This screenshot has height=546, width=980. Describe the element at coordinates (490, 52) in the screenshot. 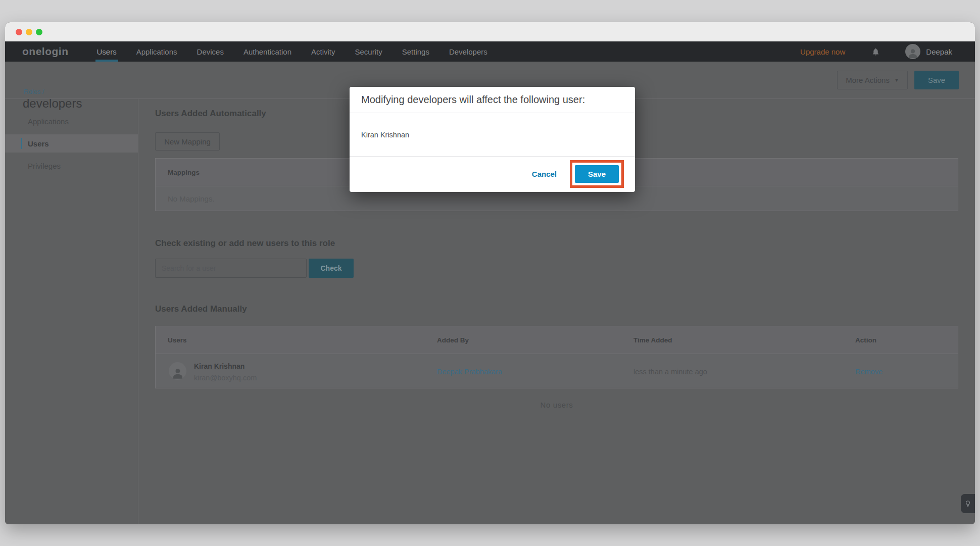

I see `top-navbar: onelogin Users Applications Devices Auth…` at that location.